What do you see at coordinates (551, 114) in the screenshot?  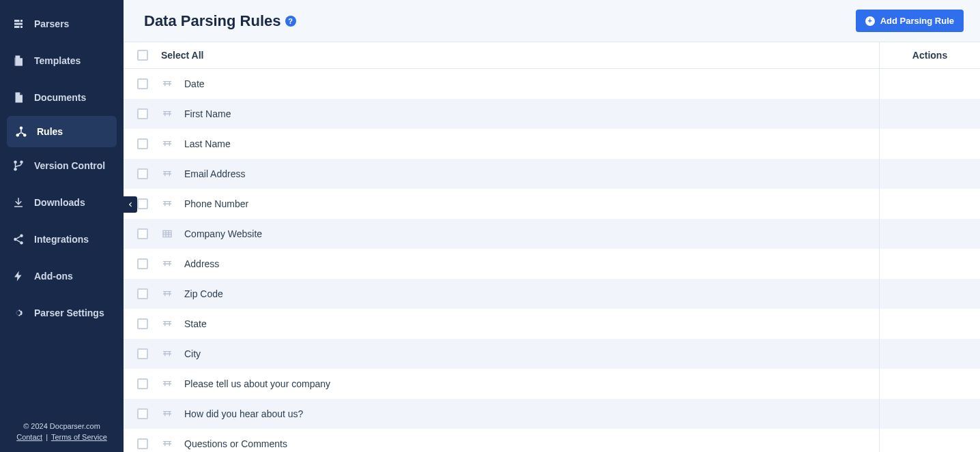 I see `table-row: First Name` at bounding box center [551, 114].